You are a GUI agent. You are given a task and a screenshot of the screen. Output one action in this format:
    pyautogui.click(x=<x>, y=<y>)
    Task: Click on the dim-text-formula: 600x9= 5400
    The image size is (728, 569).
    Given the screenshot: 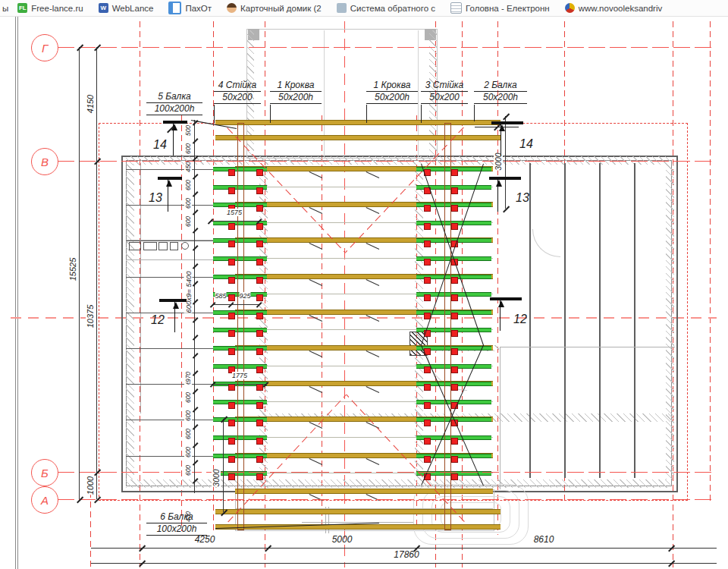 What is the action you would take?
    pyautogui.click(x=188, y=291)
    